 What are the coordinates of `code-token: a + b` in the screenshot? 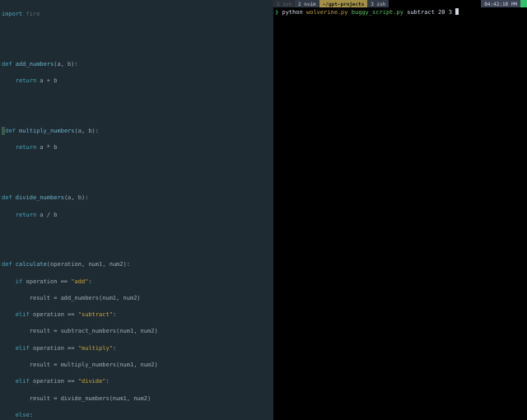 It's located at (46, 81).